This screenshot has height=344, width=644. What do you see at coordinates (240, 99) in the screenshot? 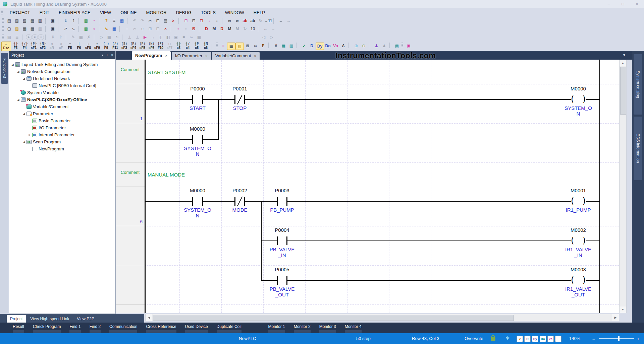
I see `closed-contact` at bounding box center [240, 99].